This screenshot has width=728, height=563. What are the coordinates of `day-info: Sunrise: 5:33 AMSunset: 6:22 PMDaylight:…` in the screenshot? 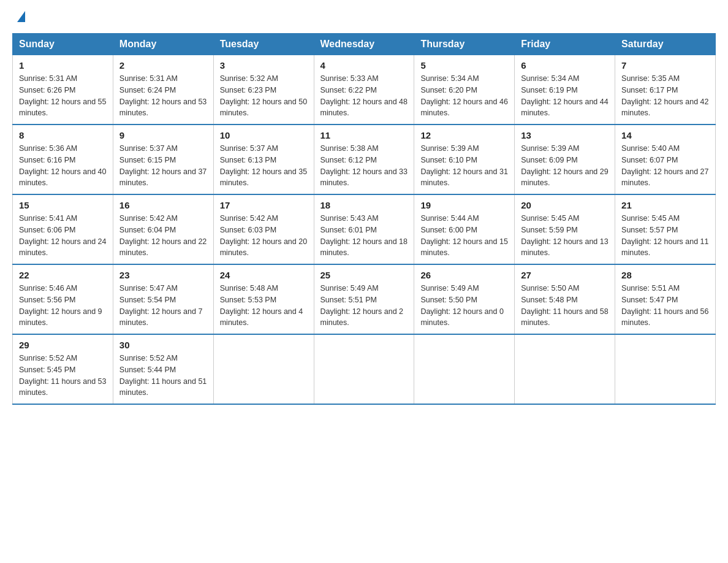 It's located at (364, 96).